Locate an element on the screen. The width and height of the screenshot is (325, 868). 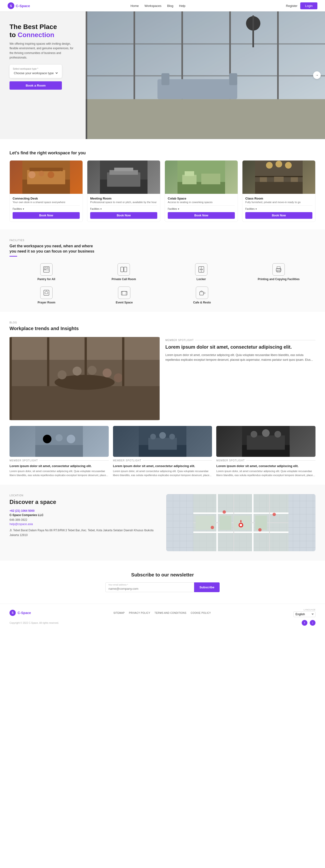
facility-pantry-icon is located at coordinates (47, 270).